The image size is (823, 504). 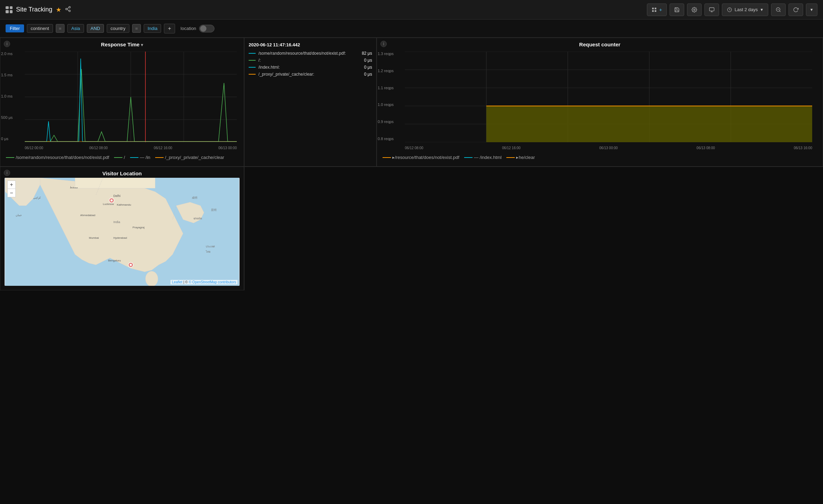 I want to click on response-time-panel: i Response Time ▾ 2.0 ms 1.5 ms 1.0 ms 5…, so click(x=122, y=102).